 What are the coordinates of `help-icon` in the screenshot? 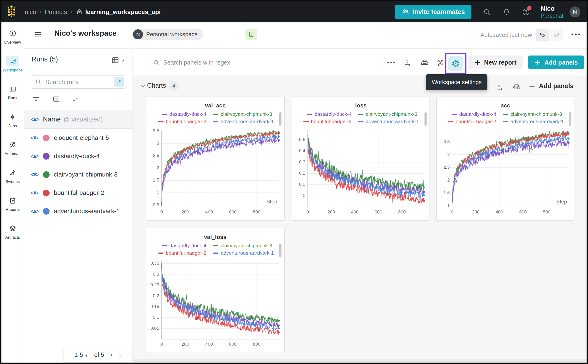 It's located at (526, 12).